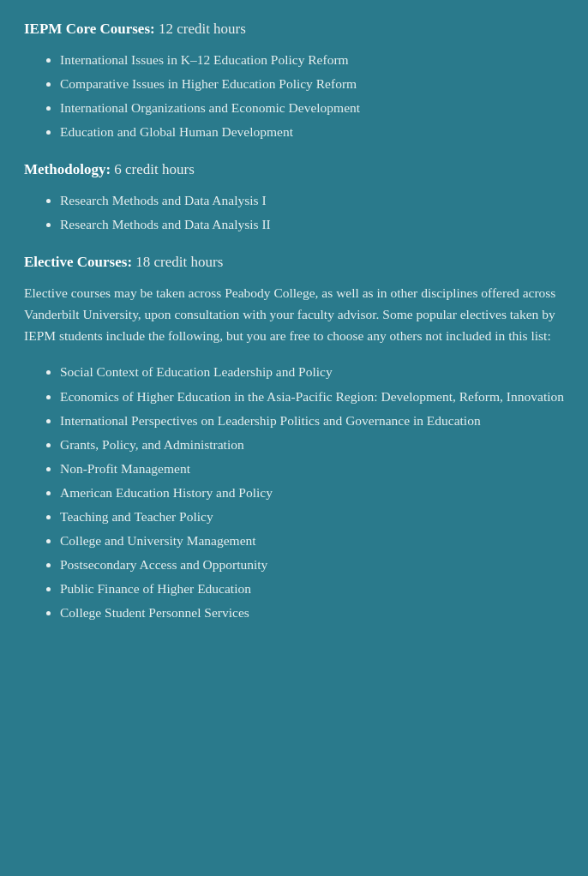 This screenshot has width=588, height=876. Describe the element at coordinates (294, 29) in the screenshot. I see `iepm-core-heading: IEPM Core Courses: 12 credit hours` at that location.